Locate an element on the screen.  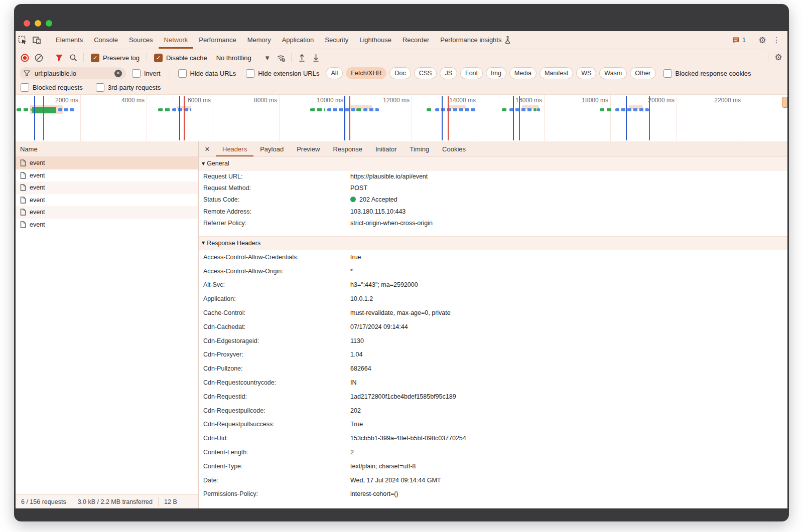
disable-cache-checkbox: Disable cache is located at coordinates (181, 58).